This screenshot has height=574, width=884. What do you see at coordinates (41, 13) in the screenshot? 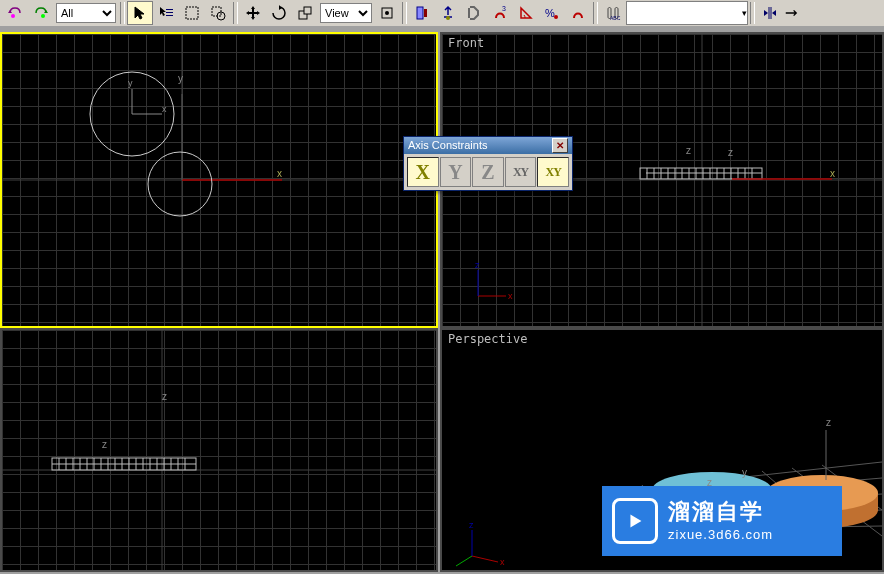
I see `redo-button` at bounding box center [41, 13].